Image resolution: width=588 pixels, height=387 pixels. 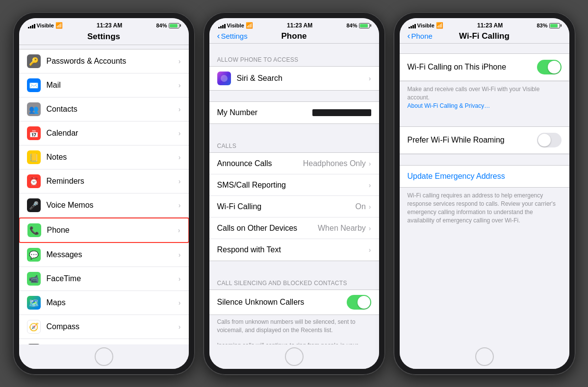 I want to click on contacts-icon: 👥, so click(x=34, y=109).